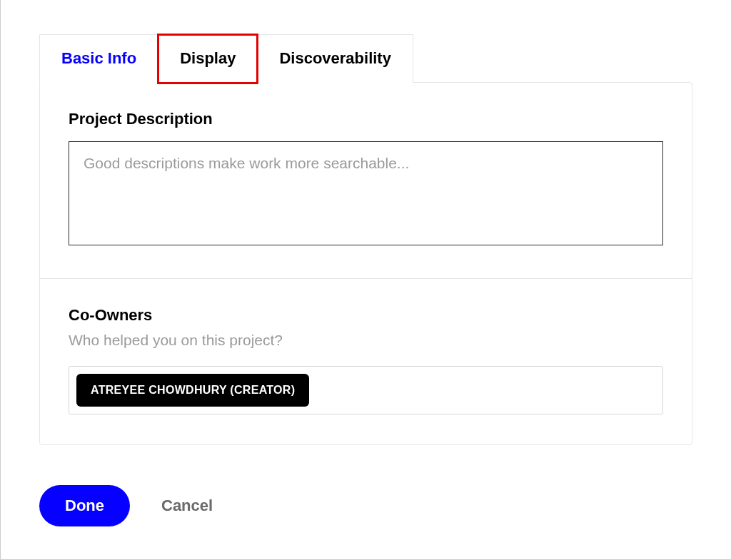 This screenshot has width=731, height=560. I want to click on tabs: Basic Info Display Discoverability, so click(366, 58).